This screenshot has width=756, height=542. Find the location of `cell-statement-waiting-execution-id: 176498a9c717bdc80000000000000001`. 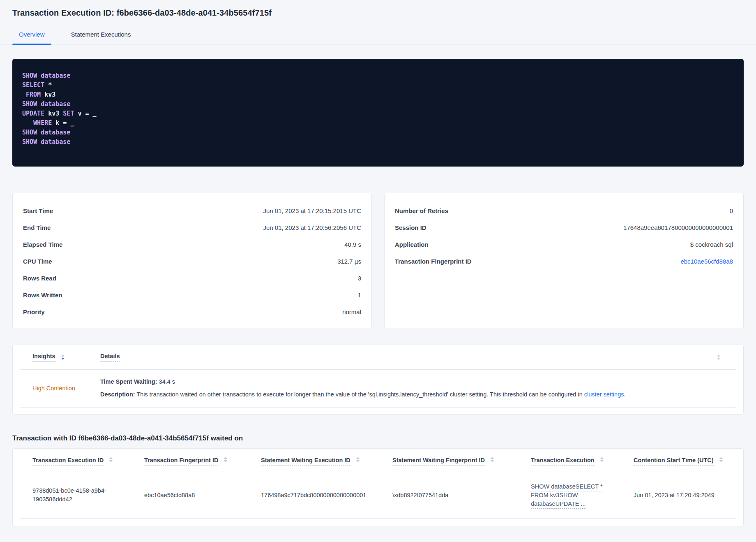

cell-statement-waiting-execution-id: 176498a9c717bdc80000000000000001 is located at coordinates (314, 495).